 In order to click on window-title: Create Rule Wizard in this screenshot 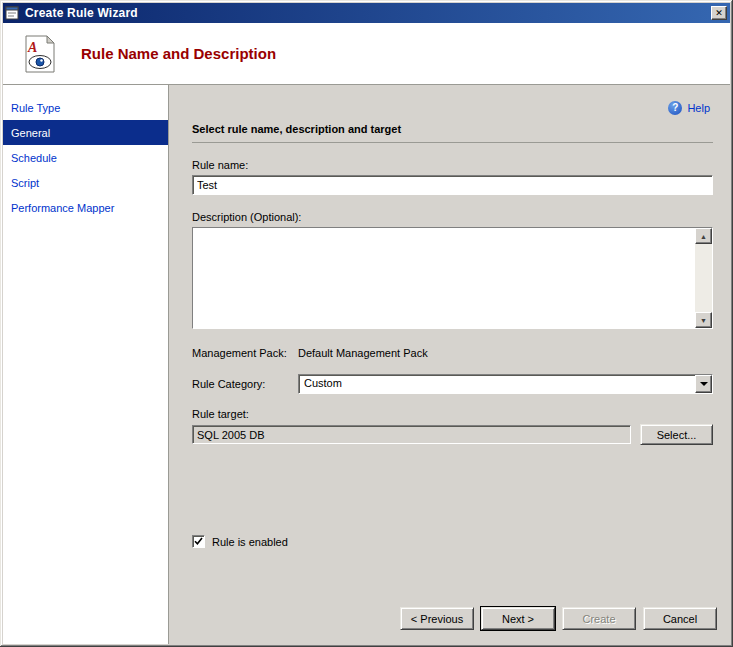, I will do `click(366, 13)`.